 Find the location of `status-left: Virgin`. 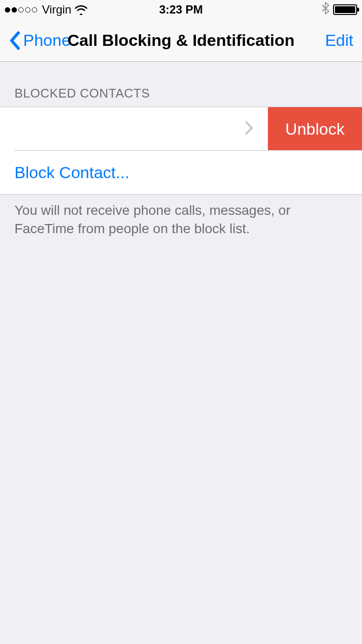

status-left: Virgin is located at coordinates (46, 10).